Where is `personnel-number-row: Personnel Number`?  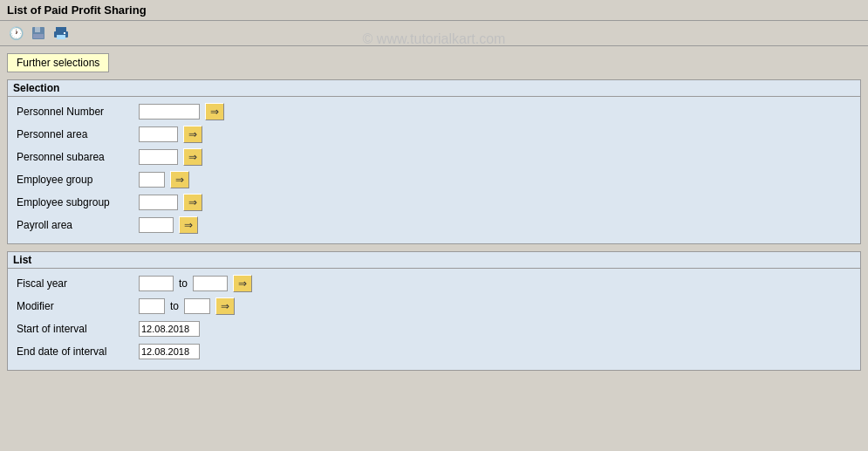 personnel-number-row: Personnel Number is located at coordinates (434, 112).